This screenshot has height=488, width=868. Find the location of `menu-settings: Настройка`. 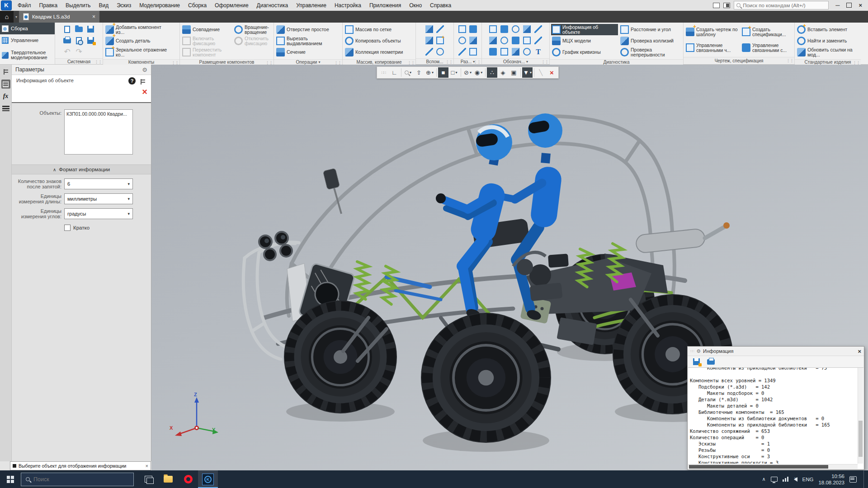

menu-settings: Настройка is located at coordinates (348, 5).